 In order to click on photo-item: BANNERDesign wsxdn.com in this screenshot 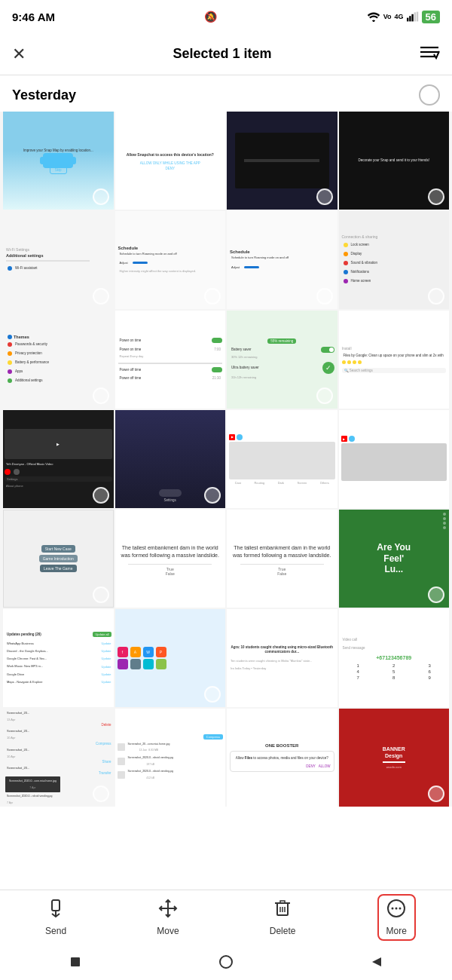, I will do `click(395, 758)`.